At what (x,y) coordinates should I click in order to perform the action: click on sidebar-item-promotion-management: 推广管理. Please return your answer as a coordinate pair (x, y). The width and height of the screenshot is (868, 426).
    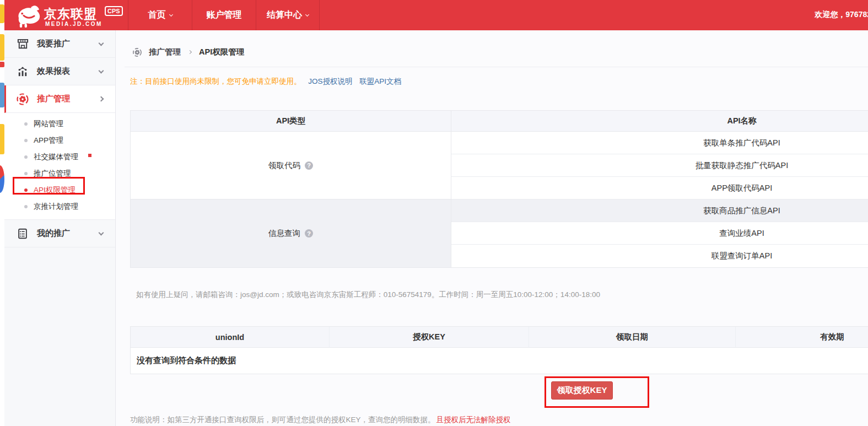
    Looking at the image, I should click on (60, 99).